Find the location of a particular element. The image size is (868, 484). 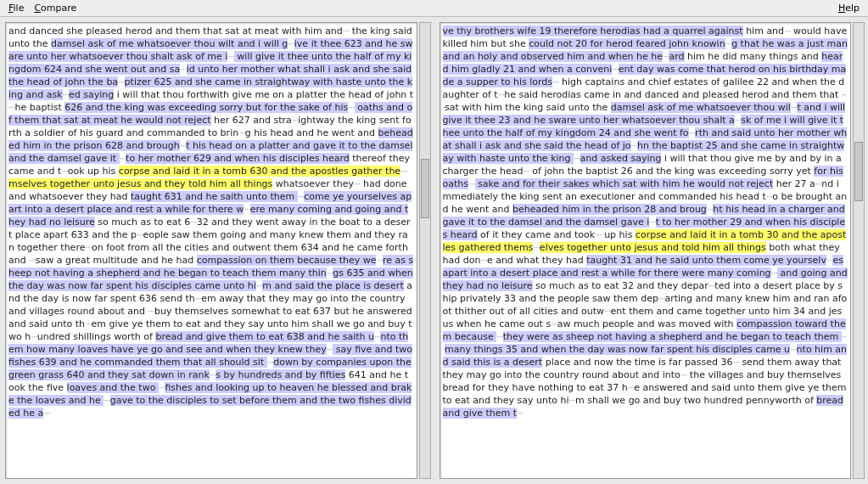

selected-run: elves together unto jesus and told him a… is located at coordinates (653, 248).